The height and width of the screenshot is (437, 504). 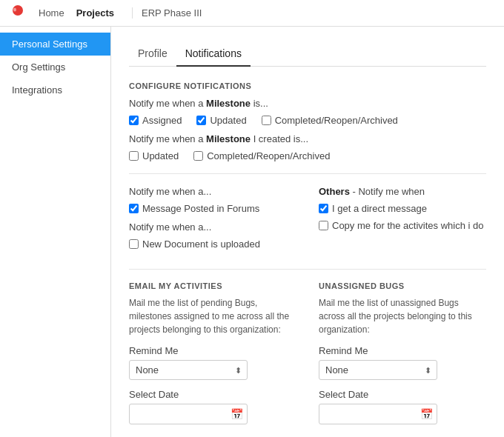 What do you see at coordinates (378, 414) in the screenshot?
I see `bugs-date-wrapper: 📅` at bounding box center [378, 414].